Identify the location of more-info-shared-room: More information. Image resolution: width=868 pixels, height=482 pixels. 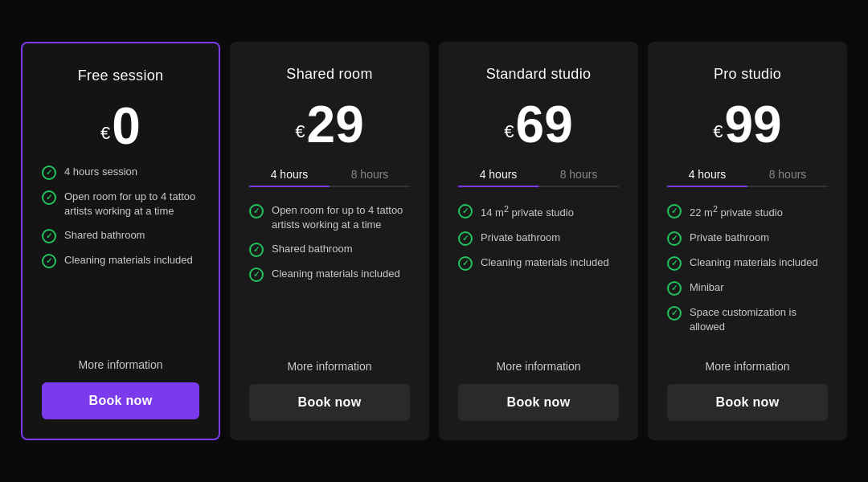
(330, 366).